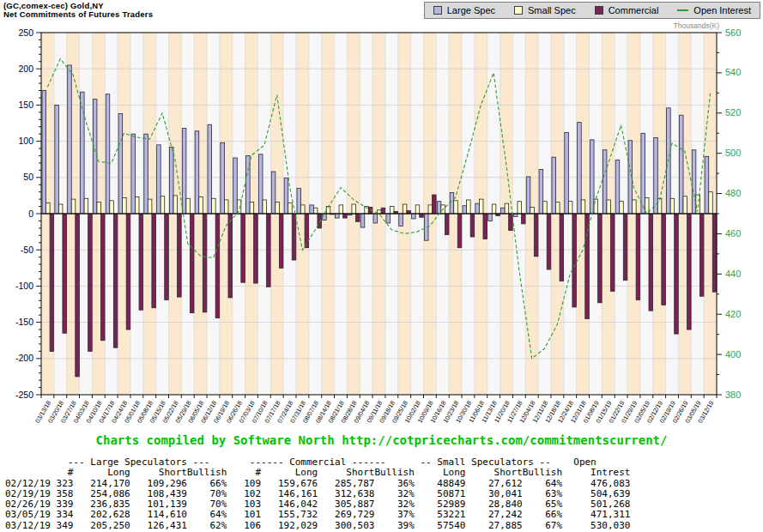 The height and width of the screenshot is (532, 763). Describe the element at coordinates (592, 10) in the screenshot. I see `chart-legend: Large Spec Small Spec Commercial Open In…` at that location.